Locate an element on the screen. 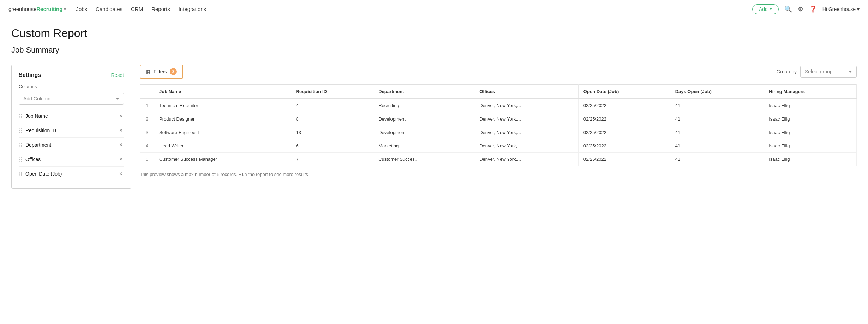 Image resolution: width=868 pixels, height=324 pixels. add-label: Add is located at coordinates (763, 9).